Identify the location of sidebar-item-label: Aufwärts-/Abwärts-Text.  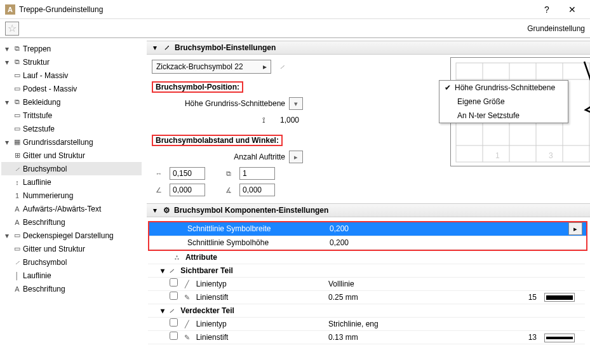
(62, 209).